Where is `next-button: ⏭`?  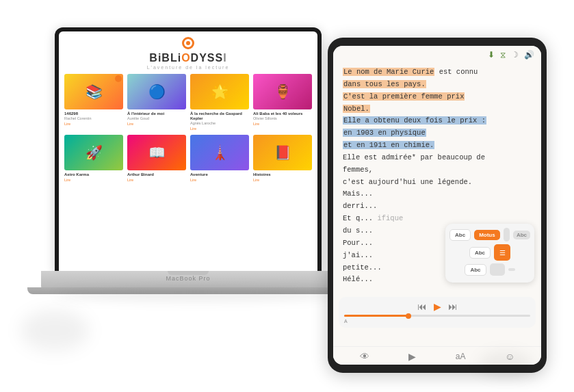
next-button: ⏭ is located at coordinates (453, 306).